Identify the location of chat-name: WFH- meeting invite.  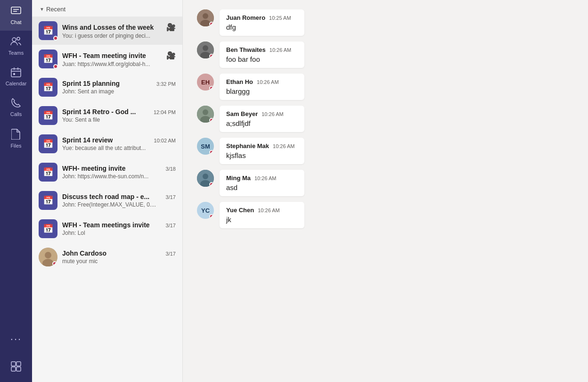
(94, 168).